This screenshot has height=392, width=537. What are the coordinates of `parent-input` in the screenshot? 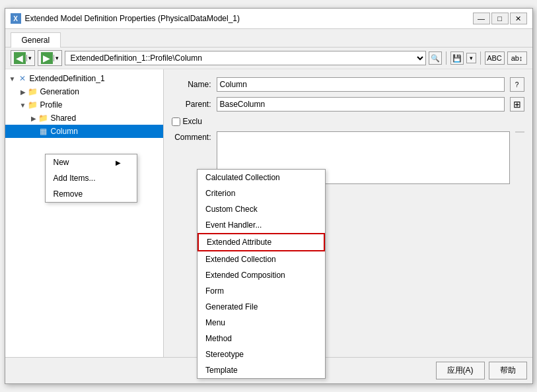 It's located at (361, 104).